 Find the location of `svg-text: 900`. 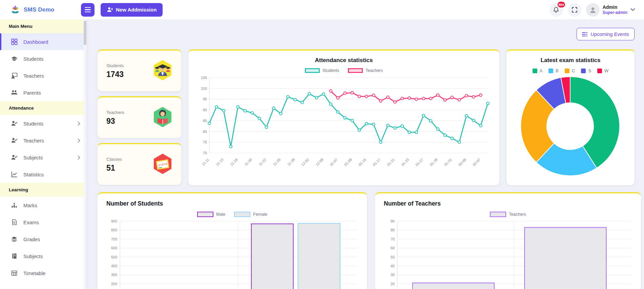

svg-text: 900 is located at coordinates (114, 221).